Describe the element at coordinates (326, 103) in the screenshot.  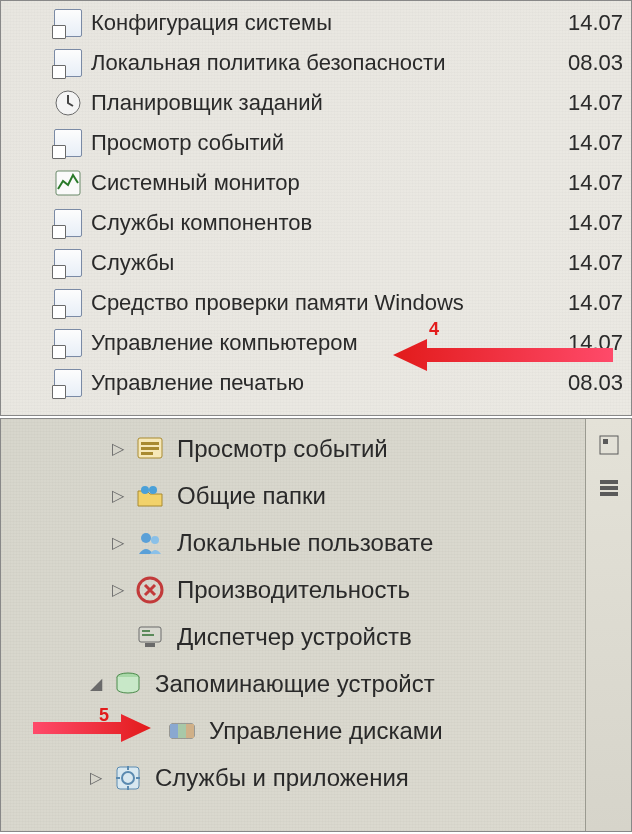
I see `item-label: Планировщик заданий` at that location.